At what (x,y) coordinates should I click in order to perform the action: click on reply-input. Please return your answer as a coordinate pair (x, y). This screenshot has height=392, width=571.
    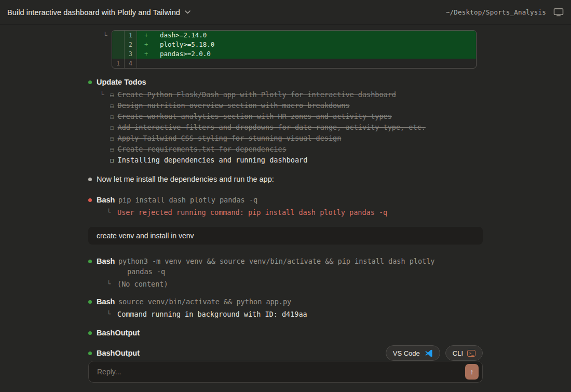
    Looking at the image, I should click on (279, 372).